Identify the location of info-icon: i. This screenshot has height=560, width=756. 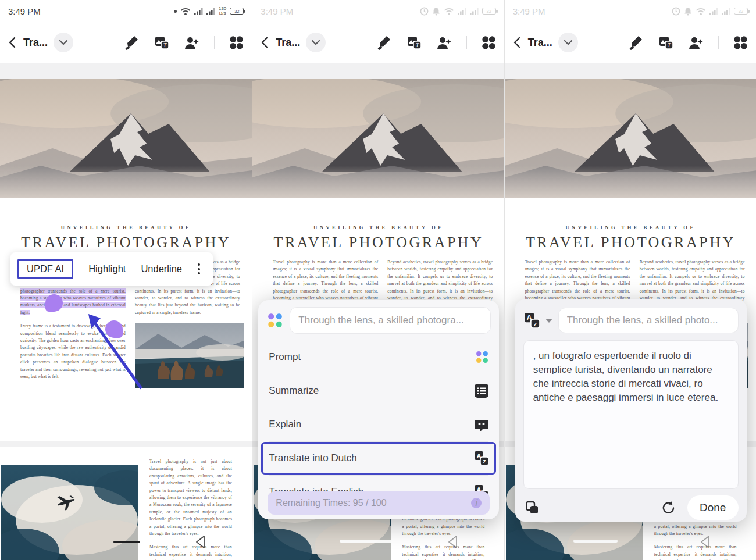
(476, 503).